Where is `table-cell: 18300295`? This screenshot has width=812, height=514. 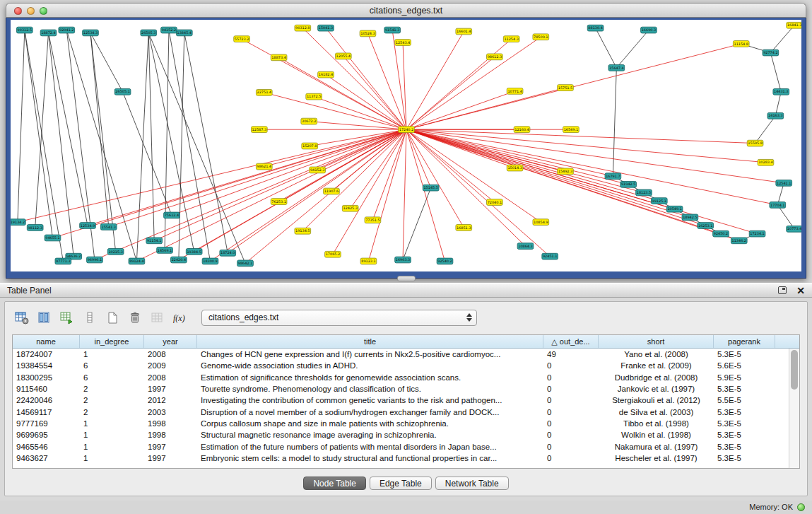 table-cell: 18300295 is located at coordinates (47, 378).